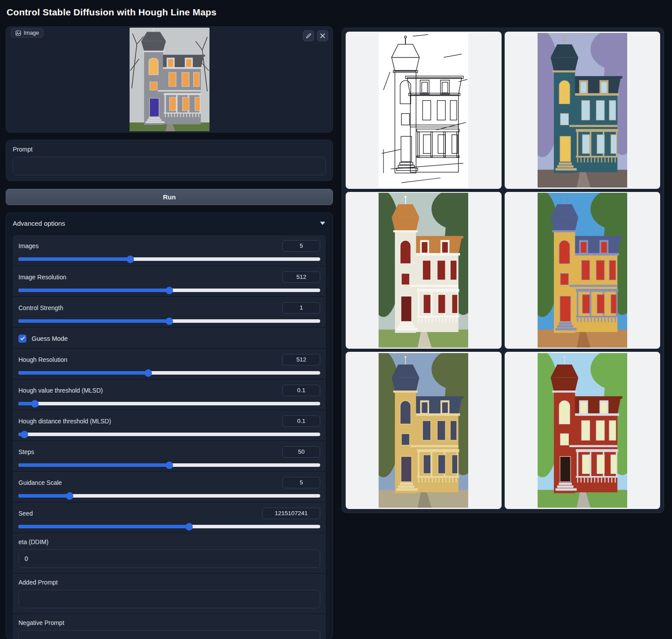 The width and height of the screenshot is (672, 639). Describe the element at coordinates (301, 483) in the screenshot. I see `guidance-scale-value-input: 5` at that location.